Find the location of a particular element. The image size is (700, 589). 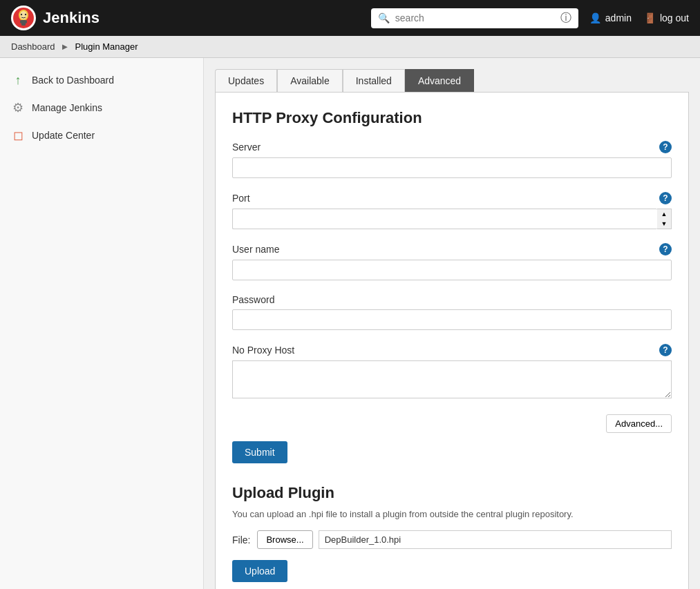

username-help-icon: ? is located at coordinates (665, 249).